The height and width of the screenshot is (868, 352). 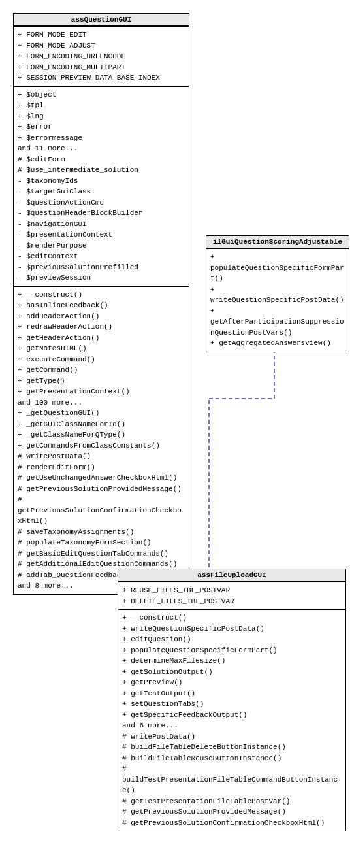 I want to click on ass-question-gui-pub-attrs: + $object + $tpl + $lng + $error + $erro…, so click(x=101, y=186).